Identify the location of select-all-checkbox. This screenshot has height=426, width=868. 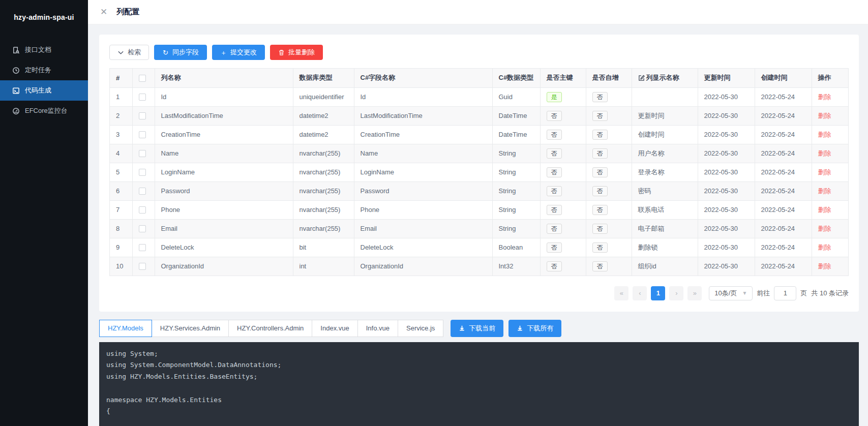
(142, 78).